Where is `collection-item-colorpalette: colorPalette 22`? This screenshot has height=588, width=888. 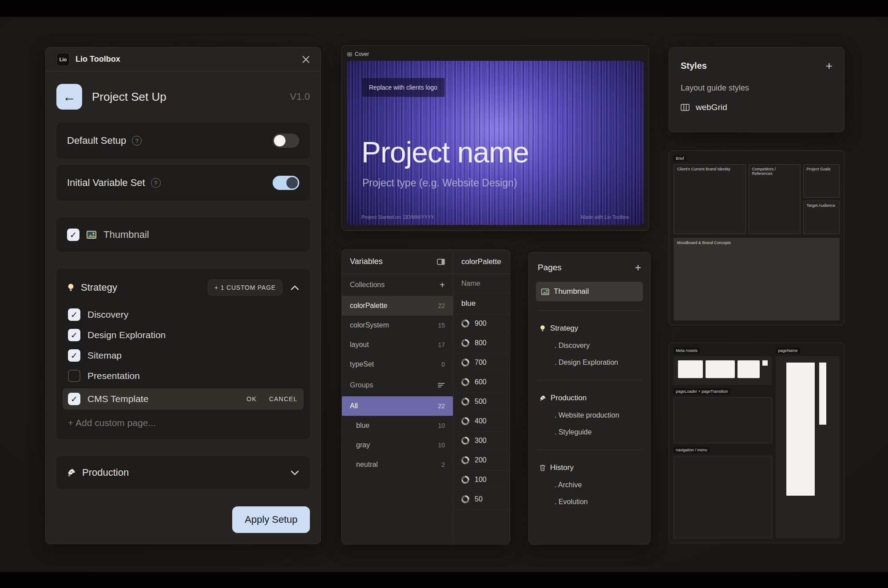 collection-item-colorpalette: colorPalette 22 is located at coordinates (397, 306).